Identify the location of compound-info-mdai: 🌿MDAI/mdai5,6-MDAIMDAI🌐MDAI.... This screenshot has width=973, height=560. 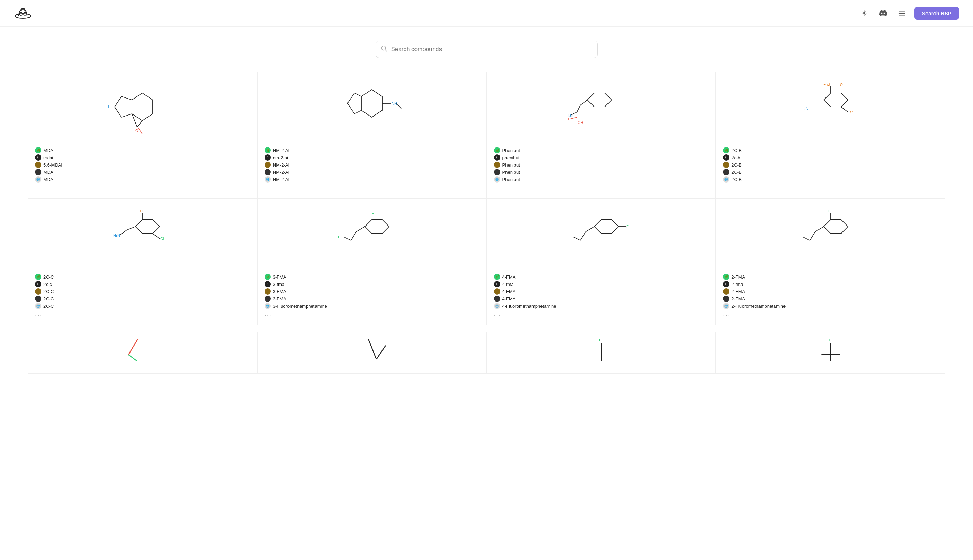
(142, 169).